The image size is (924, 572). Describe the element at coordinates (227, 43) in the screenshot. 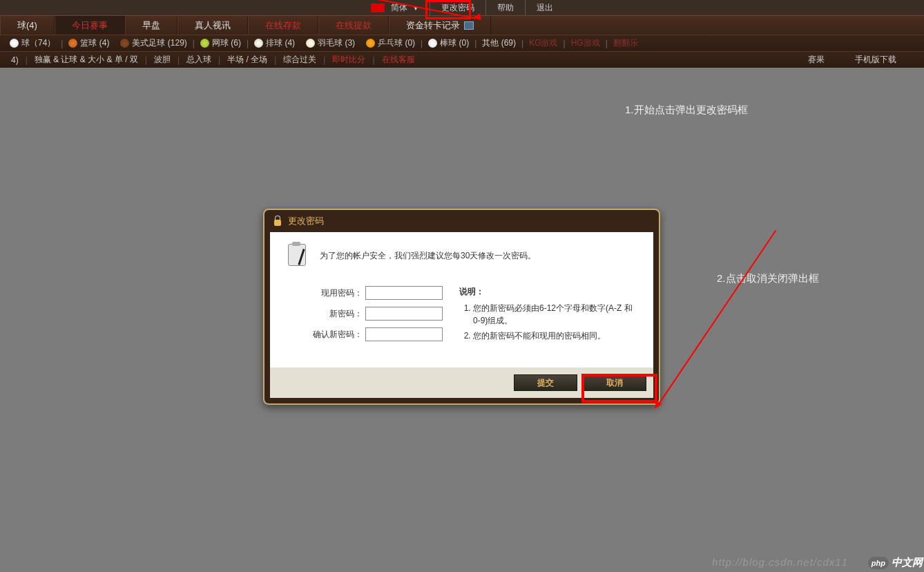

I see `sport-label: 网球 (6)` at that location.